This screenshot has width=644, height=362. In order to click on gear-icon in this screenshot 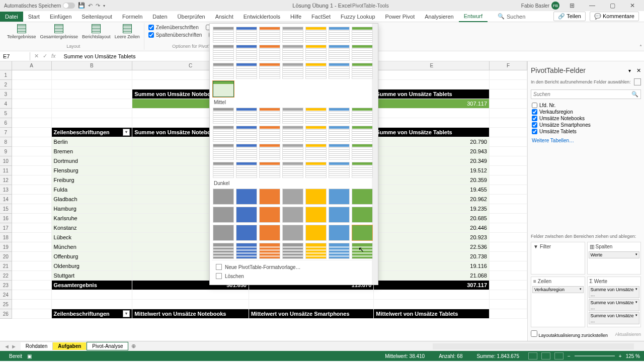, I will do `click(637, 82)`.